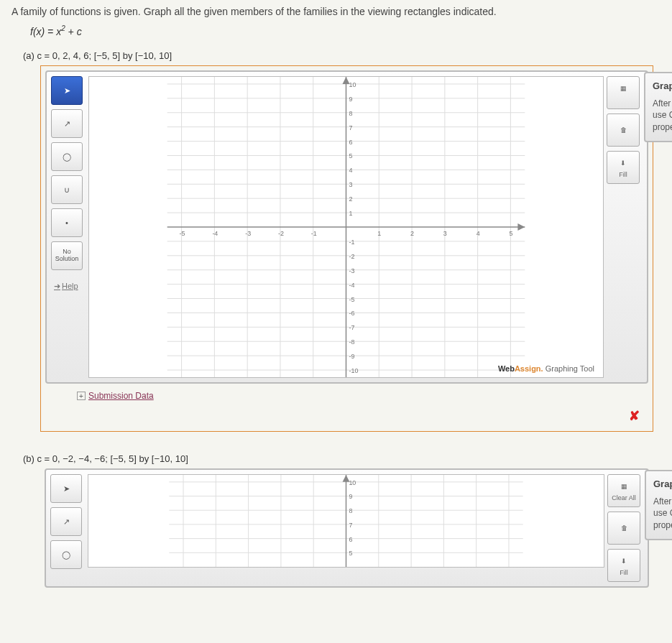 This screenshot has width=672, height=643. I want to click on part-a-label: (a) c = 0, 2, 4, 6; [−5, 5] by [−10, 10], so click(342, 56).